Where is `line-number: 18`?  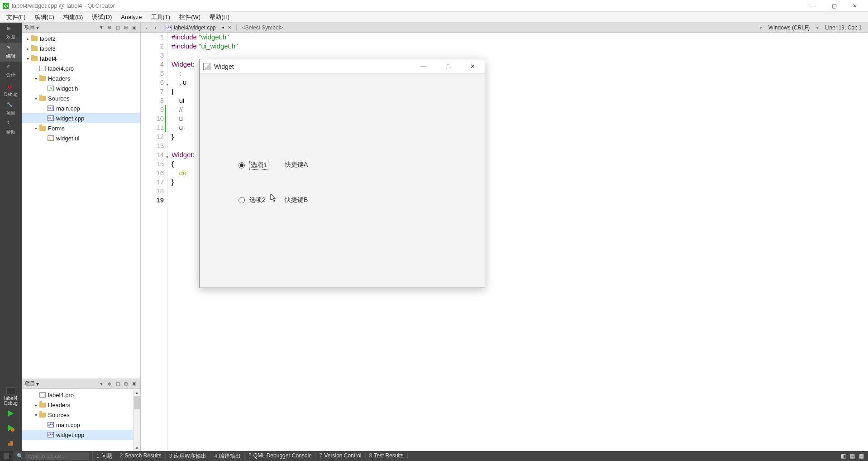 line-number: 18 is located at coordinates (152, 191).